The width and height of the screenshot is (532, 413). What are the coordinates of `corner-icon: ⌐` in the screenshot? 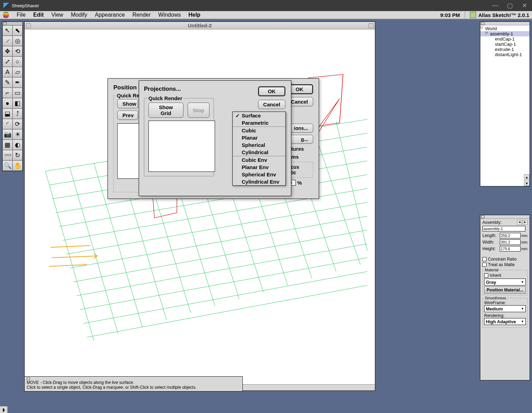 It's located at (8, 93).